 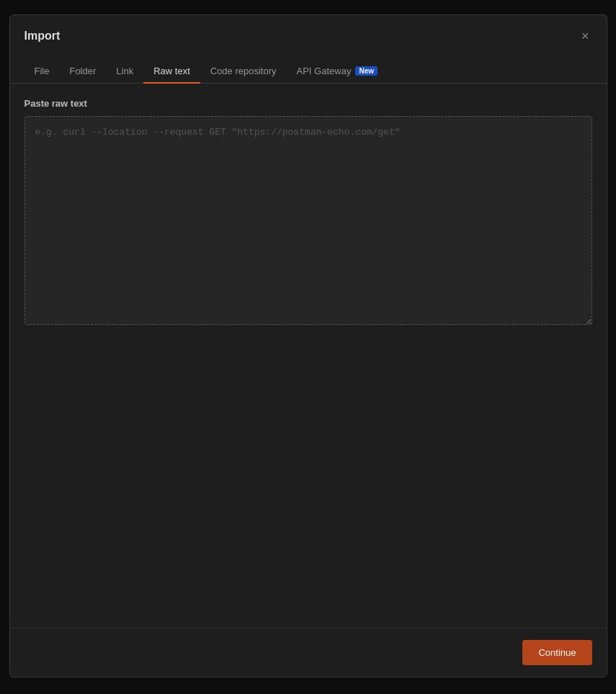 I want to click on modal-header: Import ×, so click(x=308, y=30).